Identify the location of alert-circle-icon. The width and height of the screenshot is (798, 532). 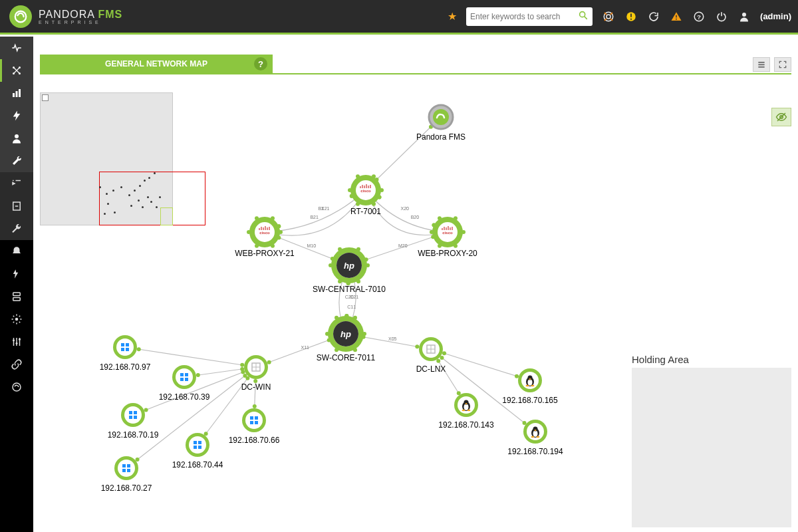
(631, 17).